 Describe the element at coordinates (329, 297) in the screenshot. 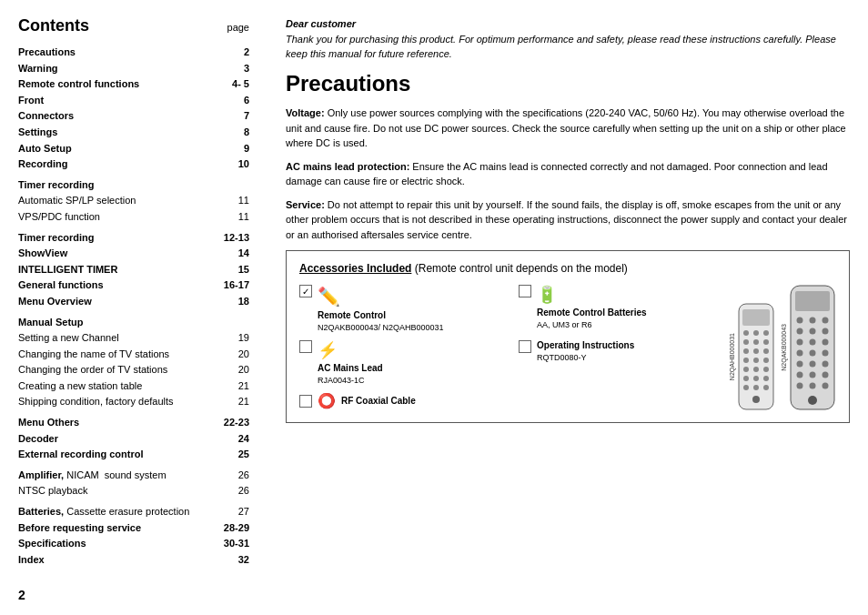

I see `pen-icon: ✏️` at that location.